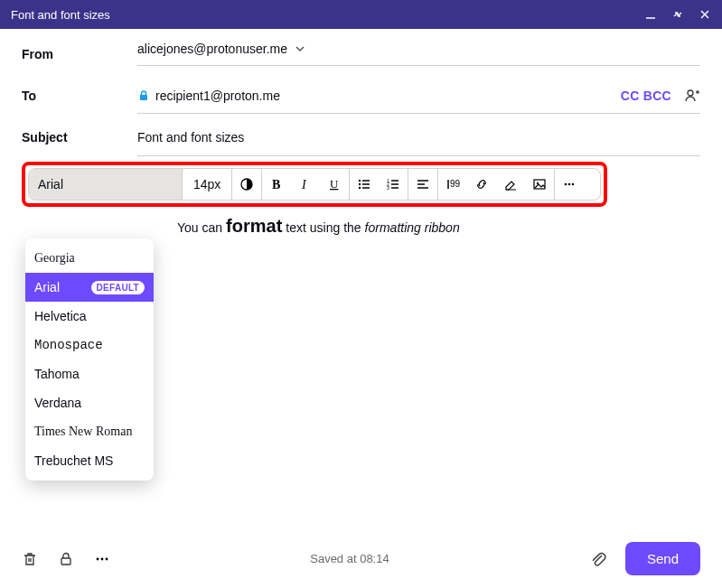 The image size is (722, 588). Describe the element at coordinates (423, 184) in the screenshot. I see `align-button` at that location.